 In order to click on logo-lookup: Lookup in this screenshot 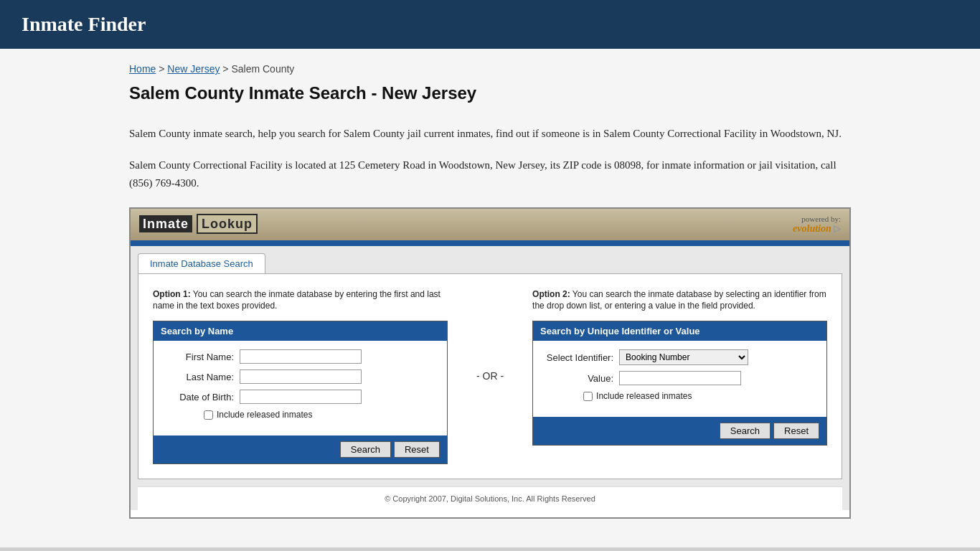, I will do `click(227, 224)`.